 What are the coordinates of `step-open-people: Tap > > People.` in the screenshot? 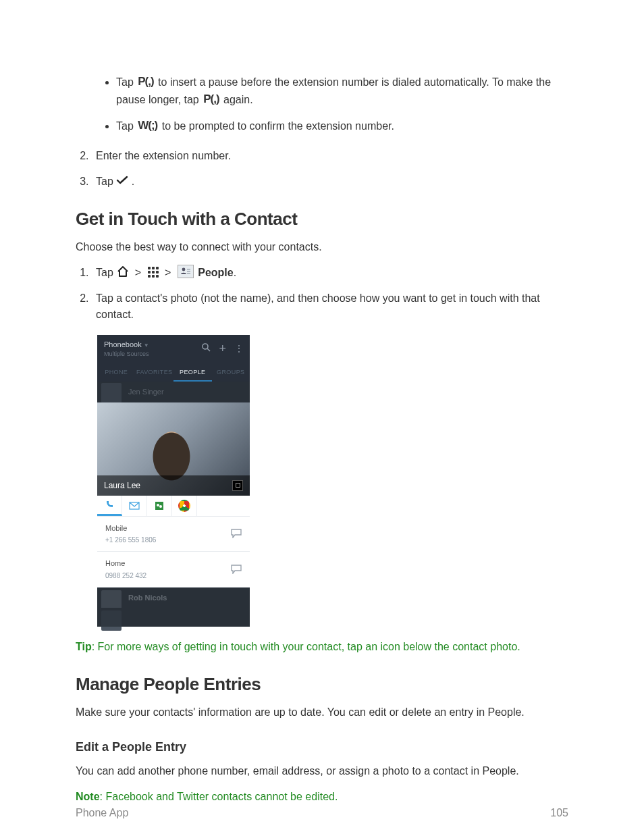 It's located at (330, 273).